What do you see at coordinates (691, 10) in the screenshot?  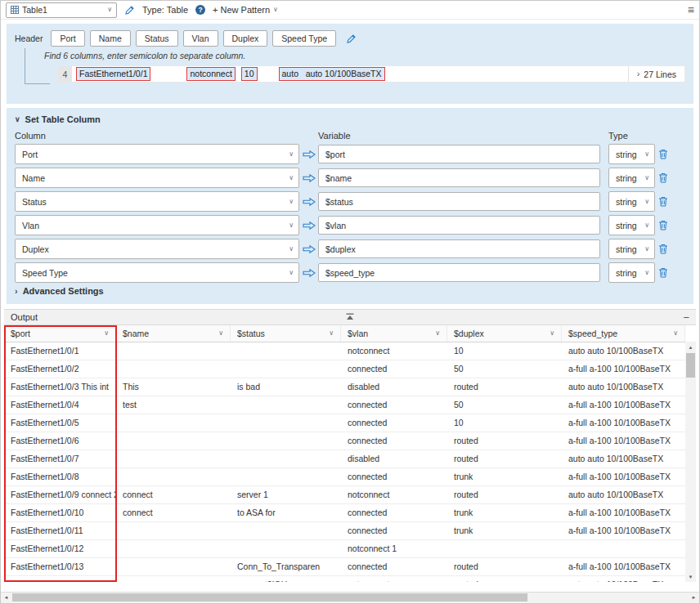 I see `menu-icon: ≡` at bounding box center [691, 10].